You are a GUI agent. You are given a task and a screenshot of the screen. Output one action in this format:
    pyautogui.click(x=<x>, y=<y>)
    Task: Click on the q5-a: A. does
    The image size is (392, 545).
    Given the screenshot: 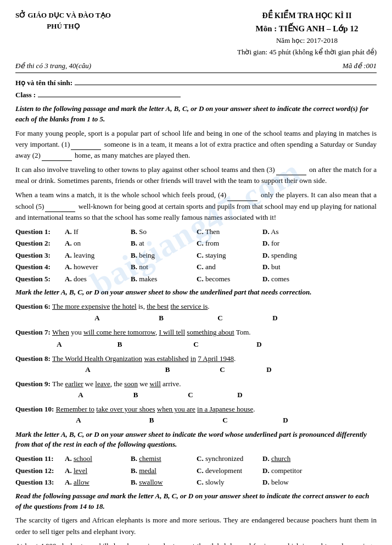 What is the action you would take?
    pyautogui.click(x=98, y=279)
    